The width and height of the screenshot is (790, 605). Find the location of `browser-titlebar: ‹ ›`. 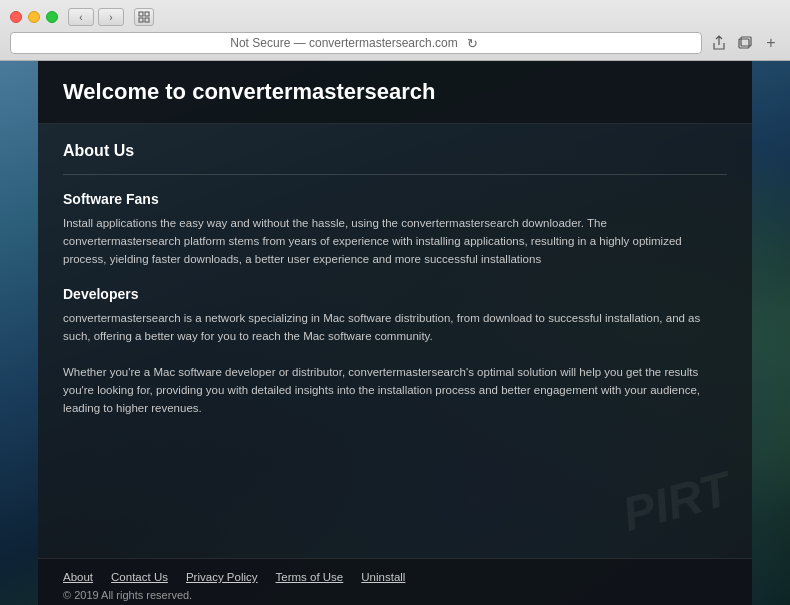

browser-titlebar: ‹ › is located at coordinates (395, 17).